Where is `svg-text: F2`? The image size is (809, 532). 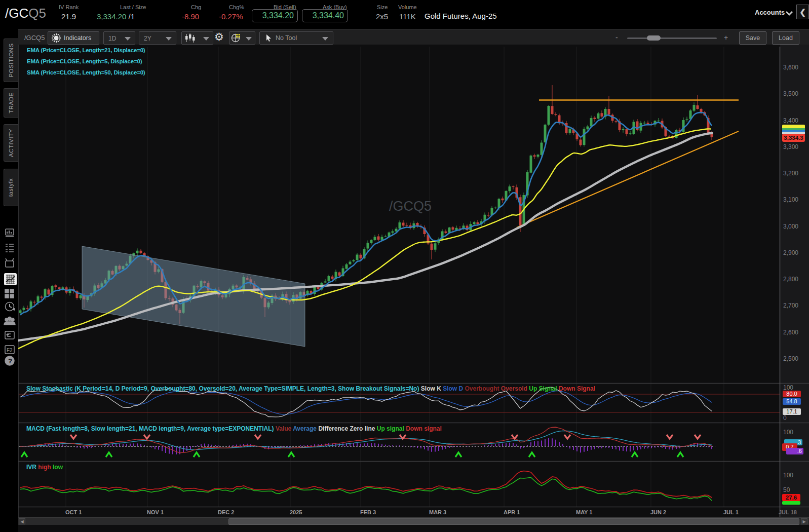 svg-text: F2 is located at coordinates (10, 351).